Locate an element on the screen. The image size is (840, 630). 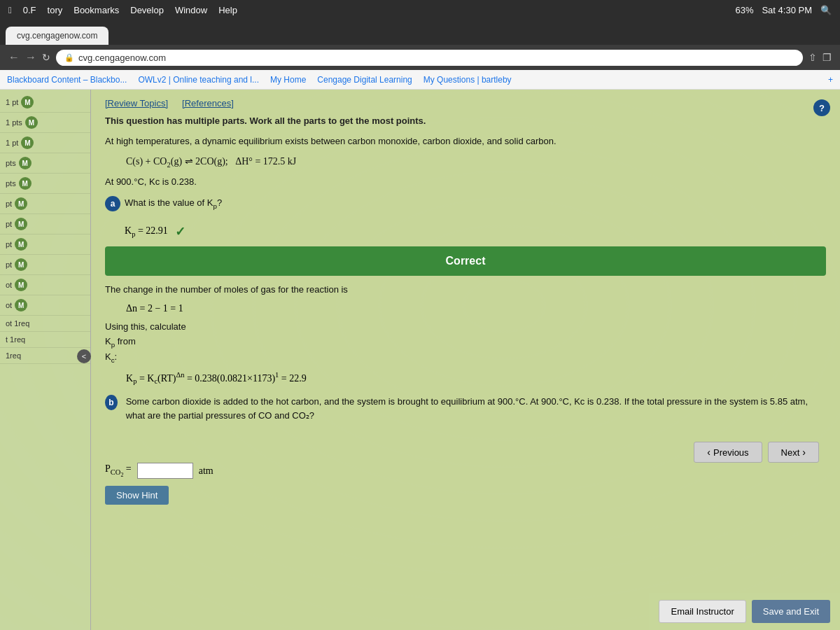
sidebar-collapse-arrow: < is located at coordinates (84, 356).